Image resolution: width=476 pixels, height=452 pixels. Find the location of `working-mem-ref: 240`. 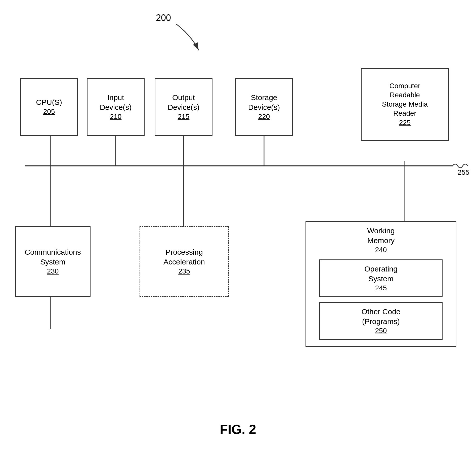

working-mem-ref: 240 is located at coordinates (381, 250).